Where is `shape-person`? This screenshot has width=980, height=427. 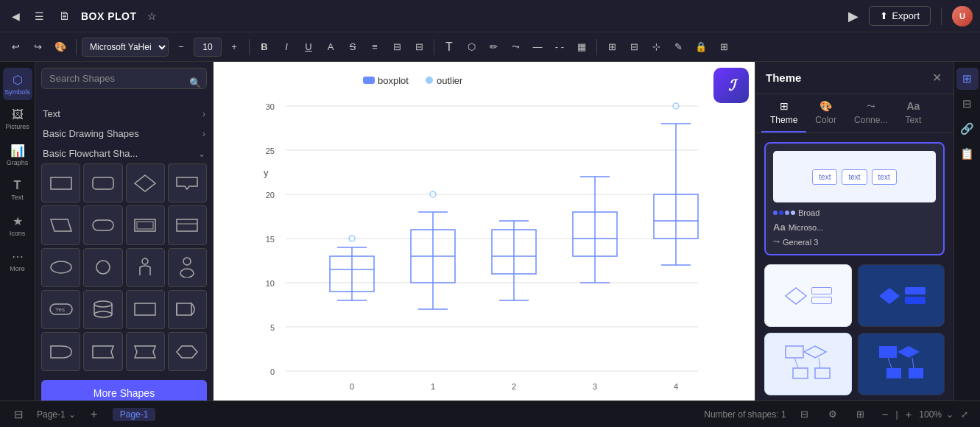 shape-person is located at coordinates (146, 268).